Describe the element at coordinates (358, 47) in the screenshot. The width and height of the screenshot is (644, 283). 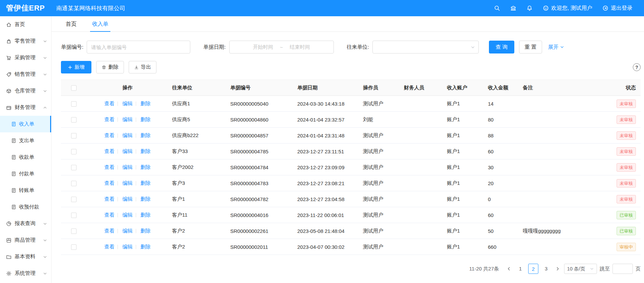
I see `partner-label: 往来单位:` at that location.